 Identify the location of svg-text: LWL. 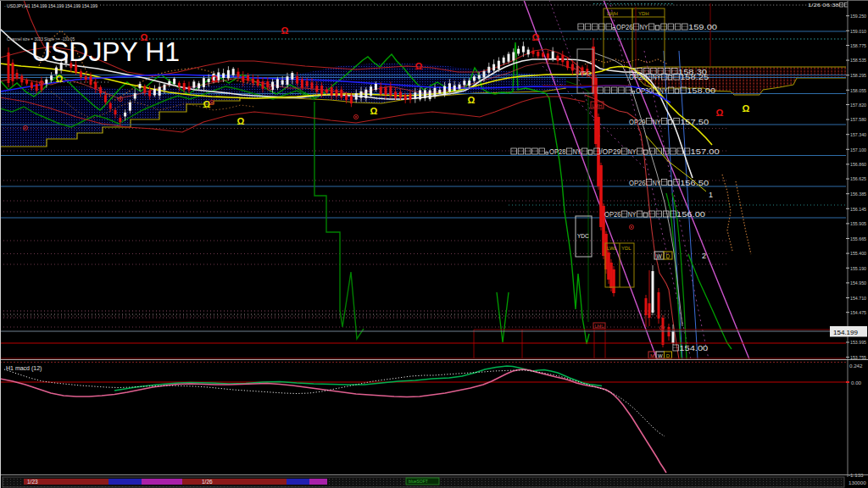
(612, 248).